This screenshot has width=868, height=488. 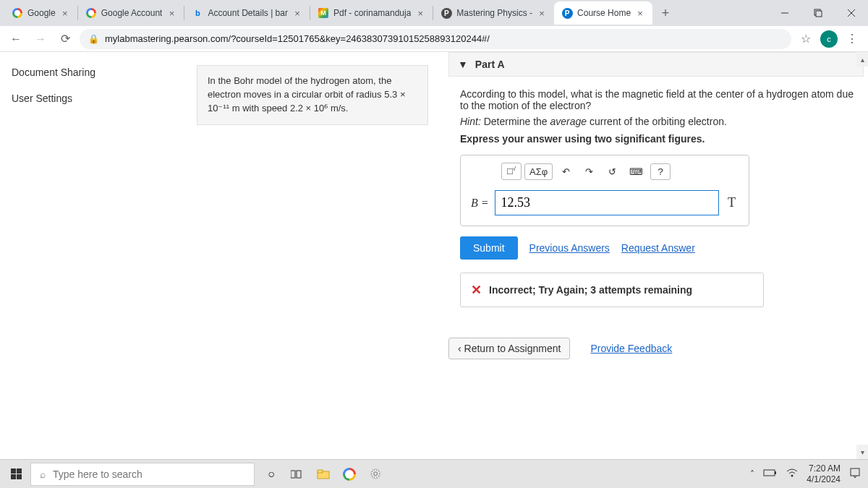 I want to click on date-text: 4/1/2024, so click(x=823, y=479).